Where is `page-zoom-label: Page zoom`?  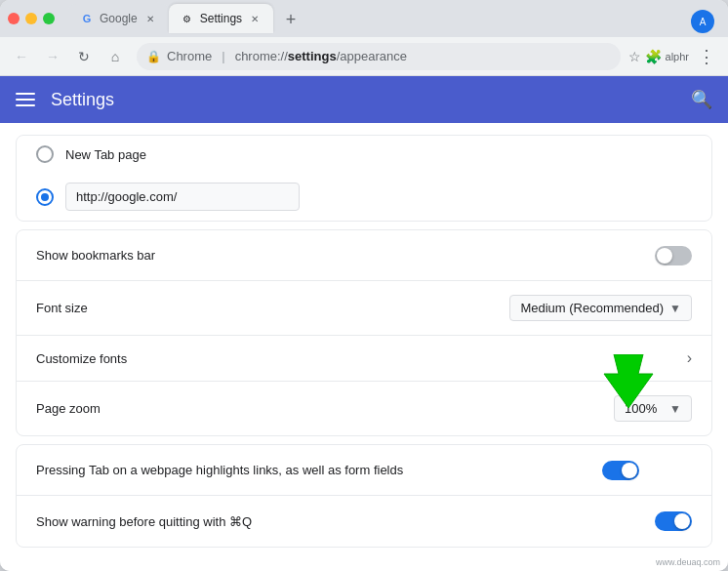 page-zoom-label: Page zoom is located at coordinates (325, 408).